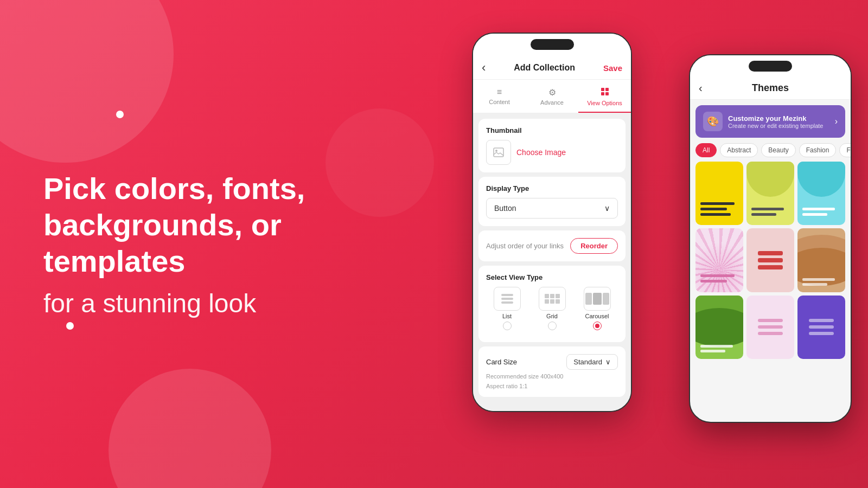  I want to click on customize-title: Customize your Mezink, so click(776, 118).